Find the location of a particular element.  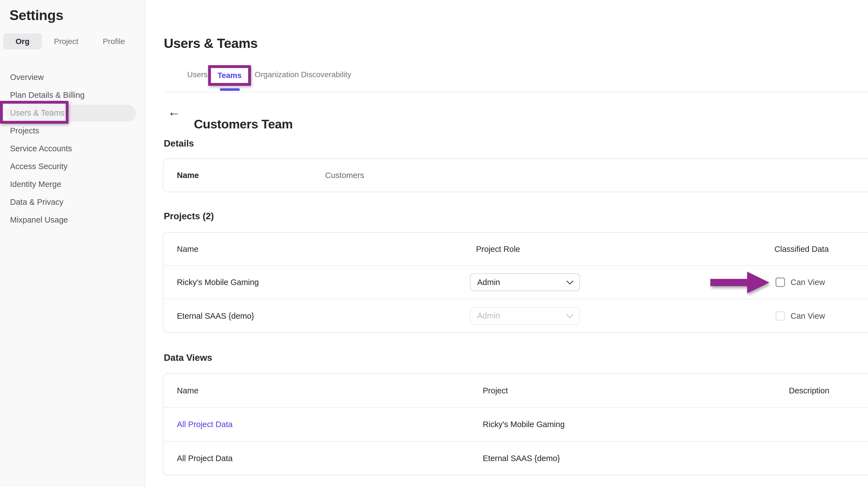

back-arrow-icon: ← is located at coordinates (174, 112).